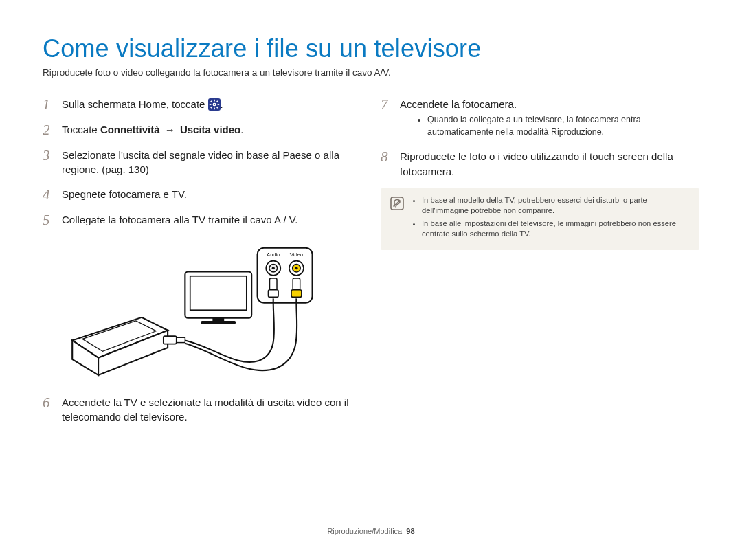 This screenshot has width=742, height=560. Describe the element at coordinates (540, 219) in the screenshot. I see `note-box: In base al modello della TV, potrebbero …` at that location.